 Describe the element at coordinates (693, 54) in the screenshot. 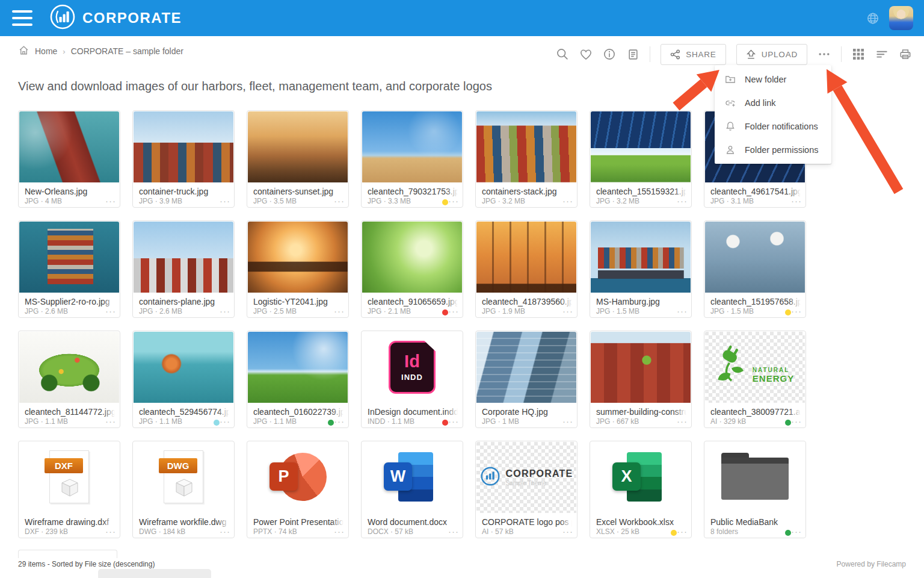

I see `share-button: SHARE` at that location.